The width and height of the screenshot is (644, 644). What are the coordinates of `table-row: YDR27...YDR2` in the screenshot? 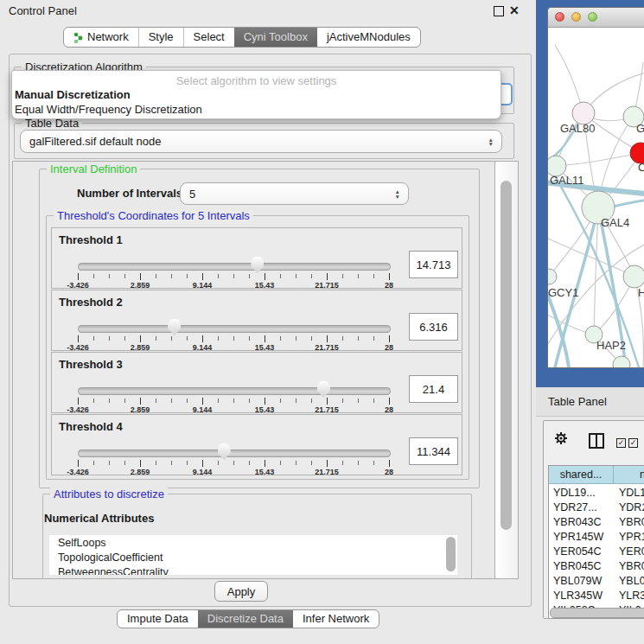 It's located at (596, 507).